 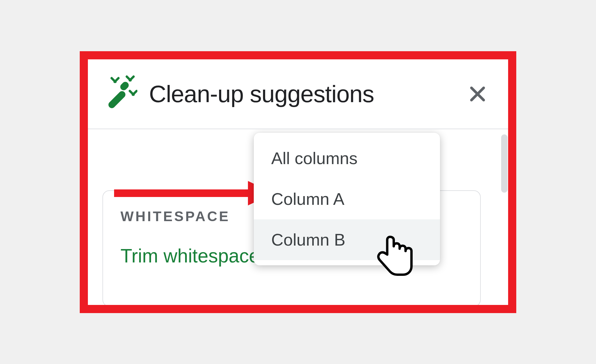 I want to click on panel-title: Clean-up suggestions, so click(x=304, y=94).